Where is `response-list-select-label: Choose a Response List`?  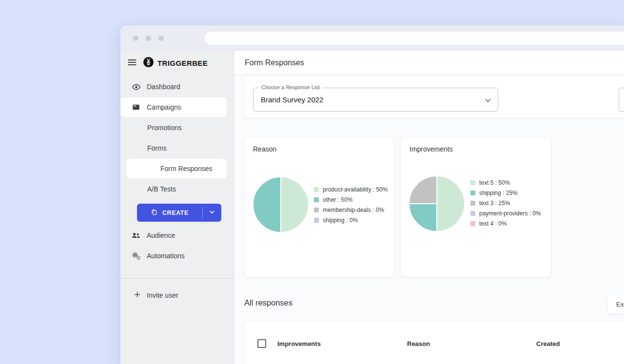
response-list-select-label: Choose a Response List is located at coordinates (291, 87).